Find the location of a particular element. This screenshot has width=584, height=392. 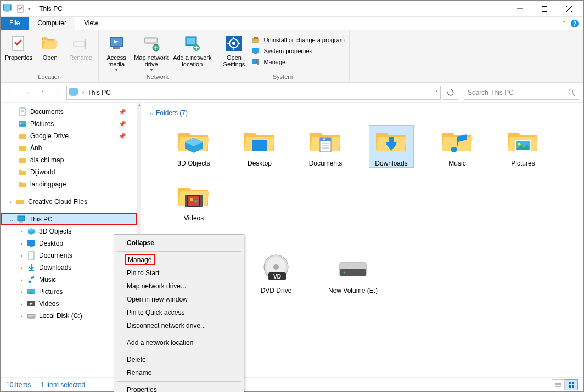

manage-button: Manage is located at coordinates (297, 62).